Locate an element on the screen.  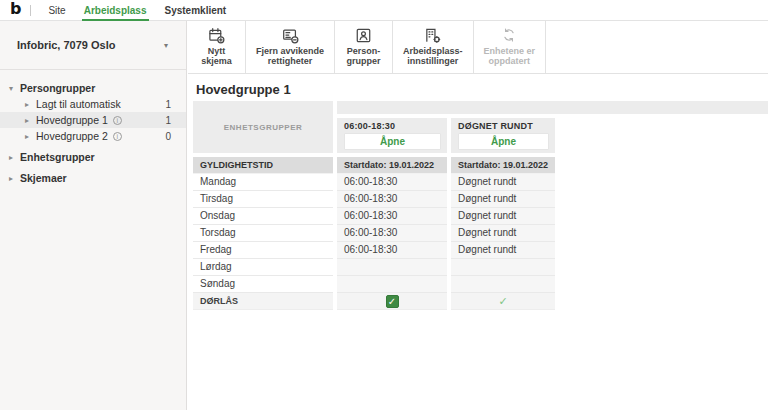
open-button-2: Åpne is located at coordinates (504, 142).